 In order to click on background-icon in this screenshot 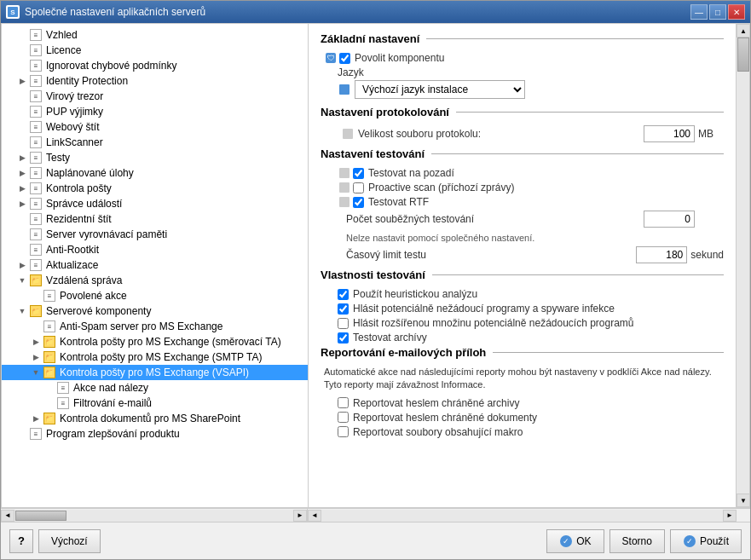, I will do `click(344, 173)`.